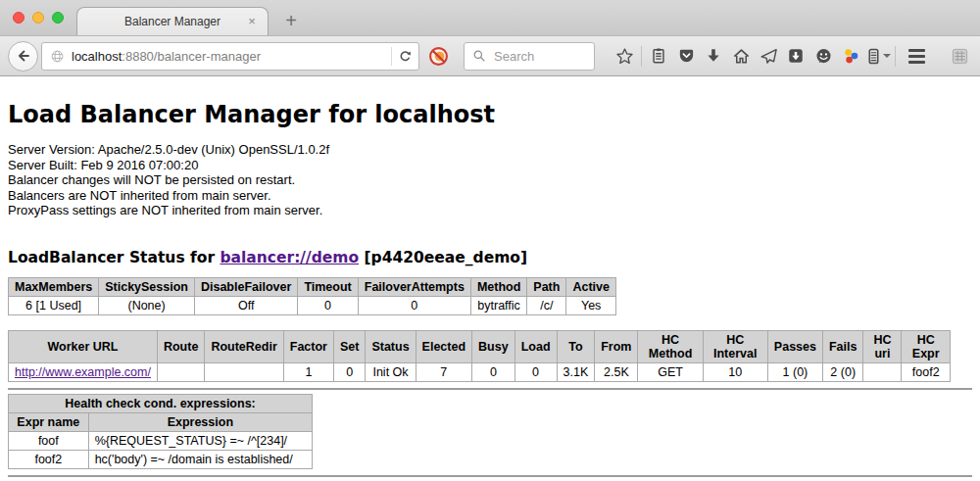  I want to click on balancer-link: balancer://demo, so click(289, 258).